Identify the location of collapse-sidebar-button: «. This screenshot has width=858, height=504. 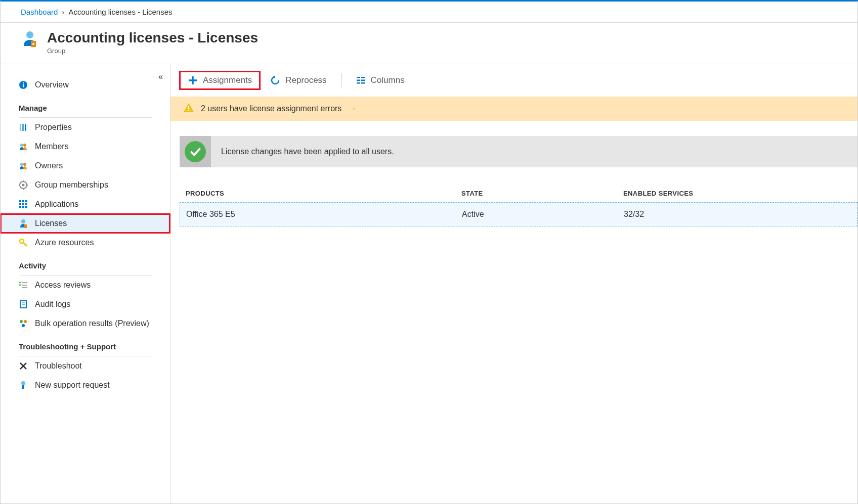
(161, 77).